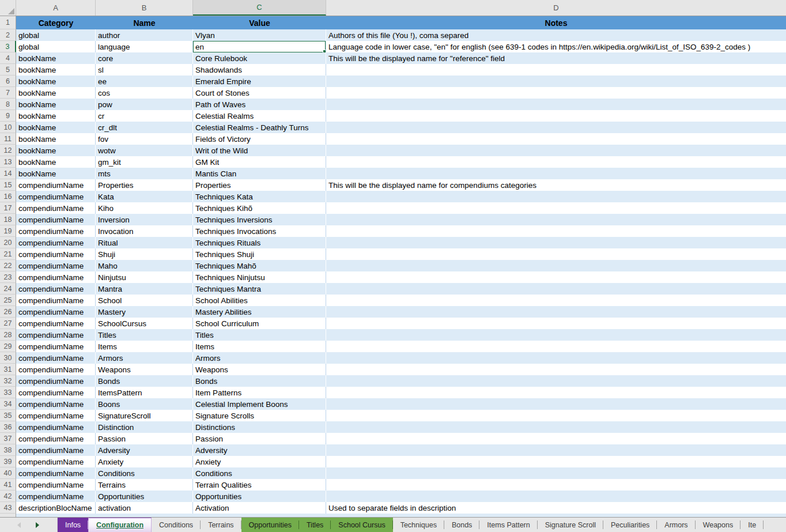 Image resolution: width=786 pixels, height=532 pixels. What do you see at coordinates (56, 358) in the screenshot?
I see `cell-A30: compendiumName` at bounding box center [56, 358].